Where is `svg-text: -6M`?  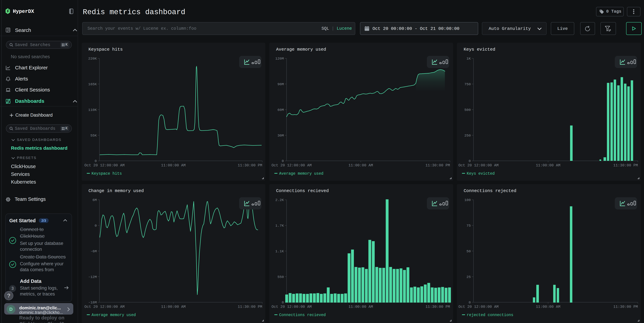
svg-text: -6M is located at coordinates (94, 251).